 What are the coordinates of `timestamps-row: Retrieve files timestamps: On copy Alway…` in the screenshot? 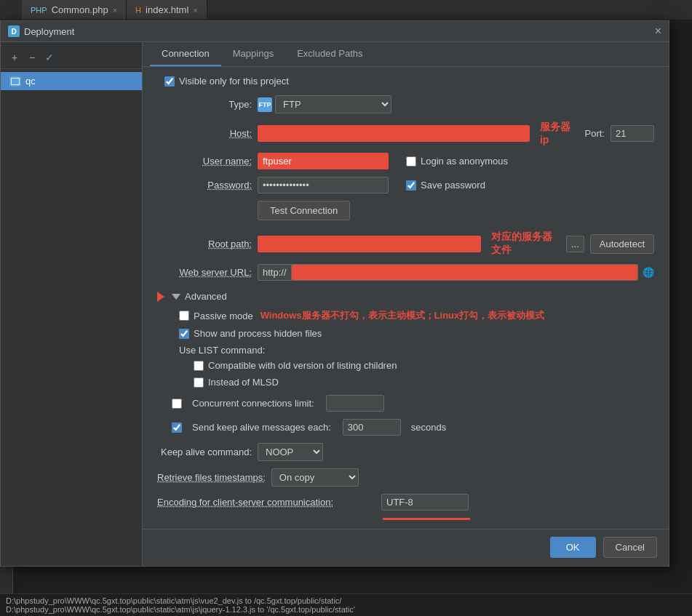 It's located at (406, 477).